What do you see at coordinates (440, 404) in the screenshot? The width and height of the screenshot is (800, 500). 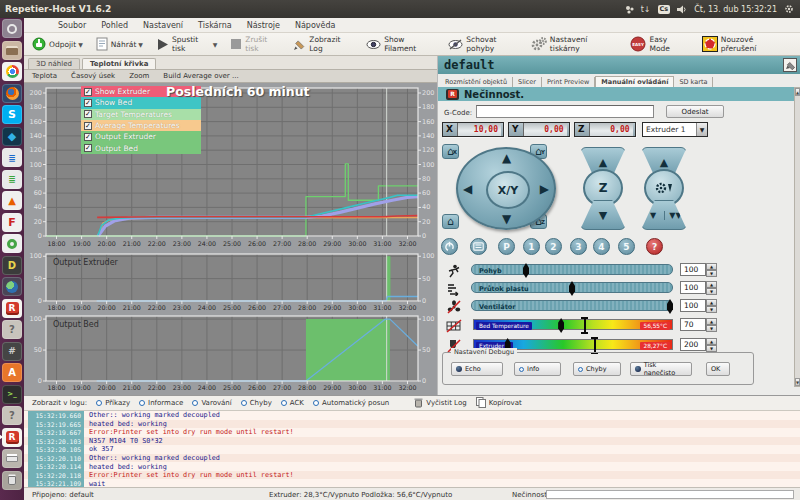 I see `vy-istit-log-button: Vyčistit Log` at bounding box center [440, 404].